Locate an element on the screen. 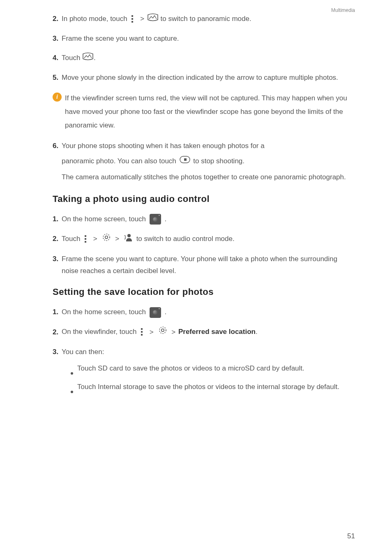 Image resolution: width=392 pixels, height=556 pixels. text-fragment: to switch to panoramic mode. is located at coordinates (206, 19).